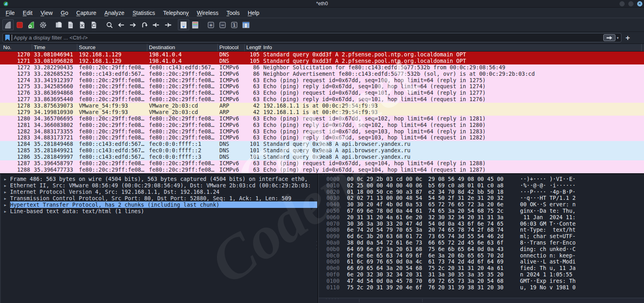 The height and width of the screenshot is (303, 644). What do you see at coordinates (109, 25) in the screenshot?
I see `find-packet-button` at bounding box center [109, 25].